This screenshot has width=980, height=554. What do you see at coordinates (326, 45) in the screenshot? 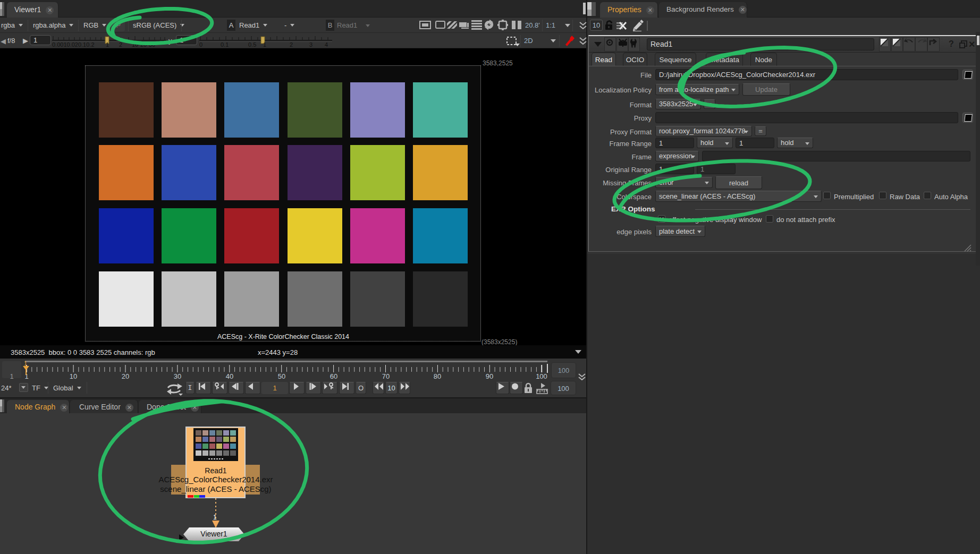
I see `svg-text: 4` at bounding box center [326, 45].